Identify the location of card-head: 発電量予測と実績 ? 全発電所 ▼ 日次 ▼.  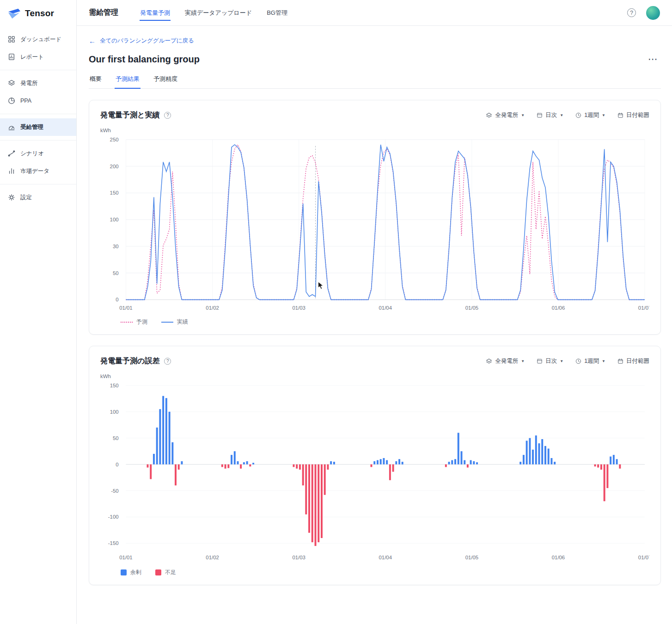
(375, 116).